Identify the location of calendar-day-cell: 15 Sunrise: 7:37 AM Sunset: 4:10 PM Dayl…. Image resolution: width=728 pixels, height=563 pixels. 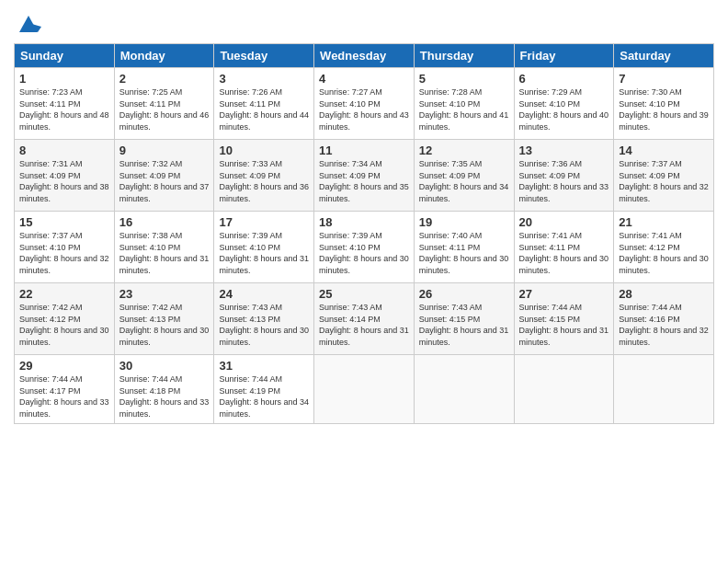
(64, 247).